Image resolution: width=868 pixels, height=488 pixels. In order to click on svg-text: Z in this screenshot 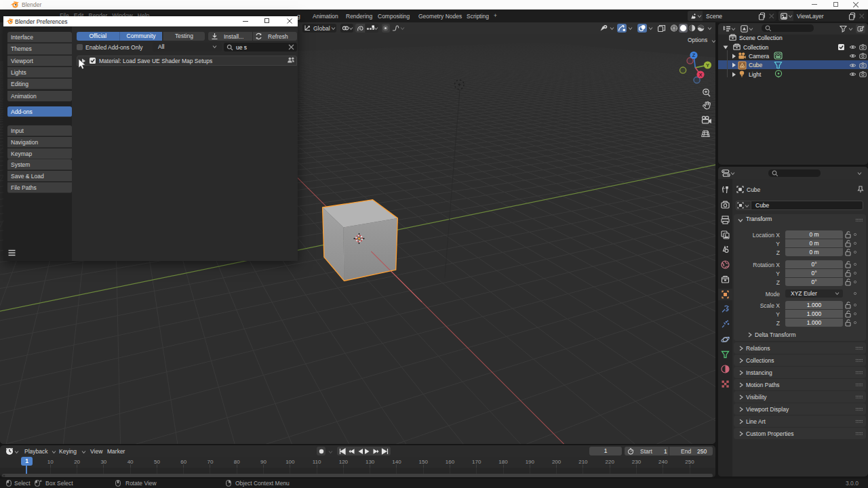, I will do `click(694, 56)`.